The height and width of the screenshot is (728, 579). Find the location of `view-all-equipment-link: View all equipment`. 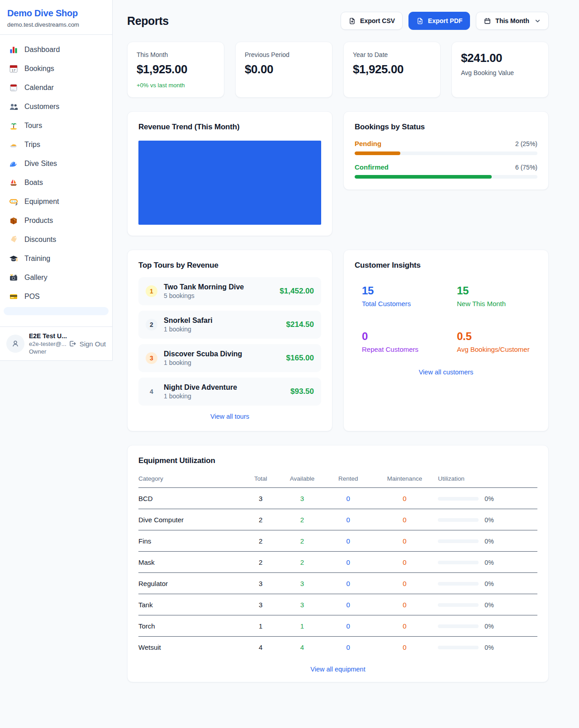

view-all-equipment-link: View all equipment is located at coordinates (338, 669).